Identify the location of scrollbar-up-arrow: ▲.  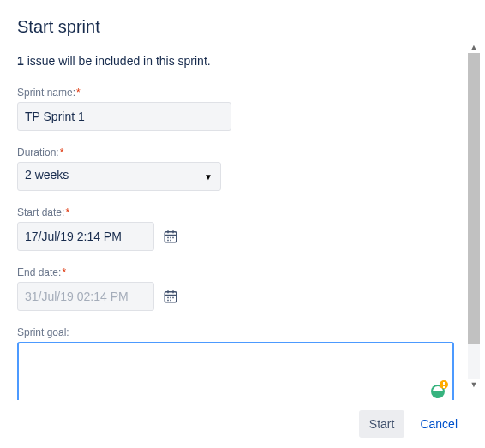
(474, 47).